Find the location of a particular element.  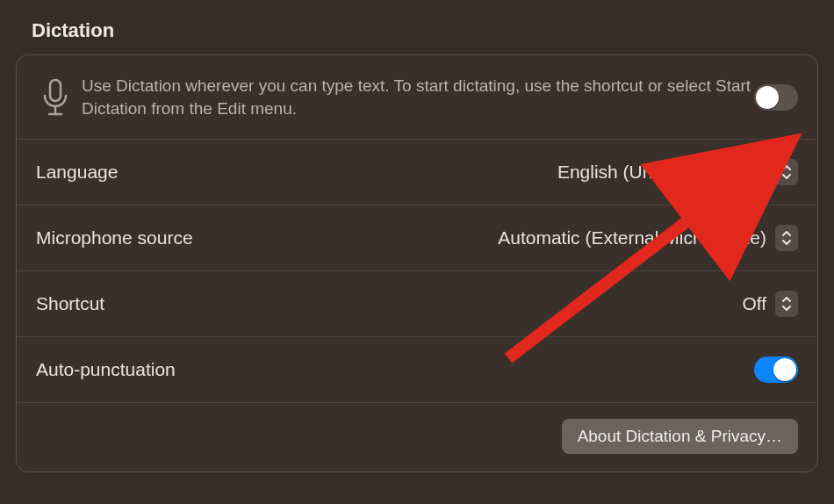

language-stepper is located at coordinates (787, 172).